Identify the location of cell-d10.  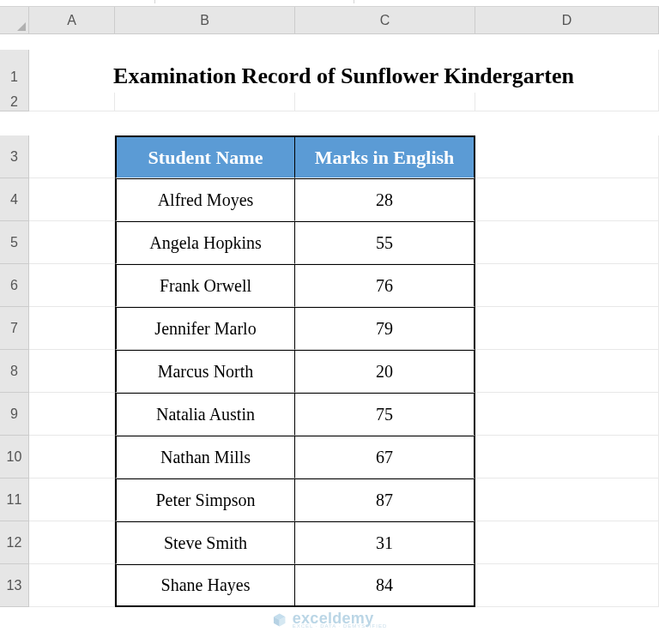
(567, 457).